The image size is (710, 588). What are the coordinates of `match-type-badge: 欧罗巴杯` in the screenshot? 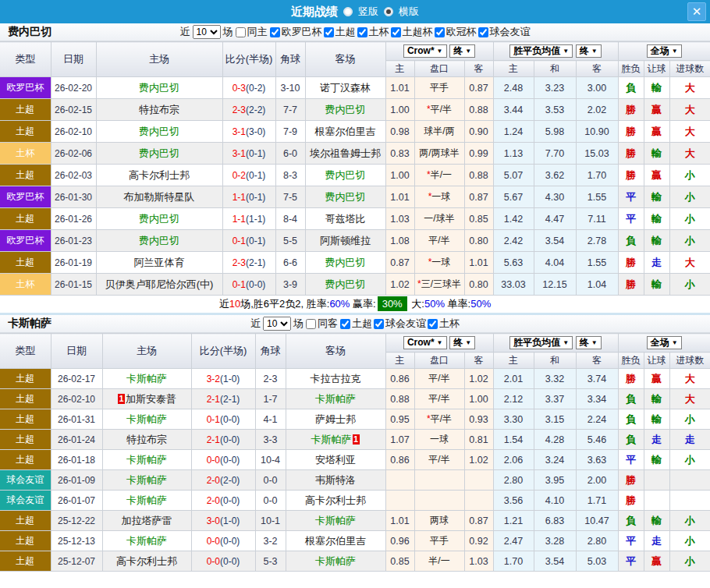 It's located at (25, 88).